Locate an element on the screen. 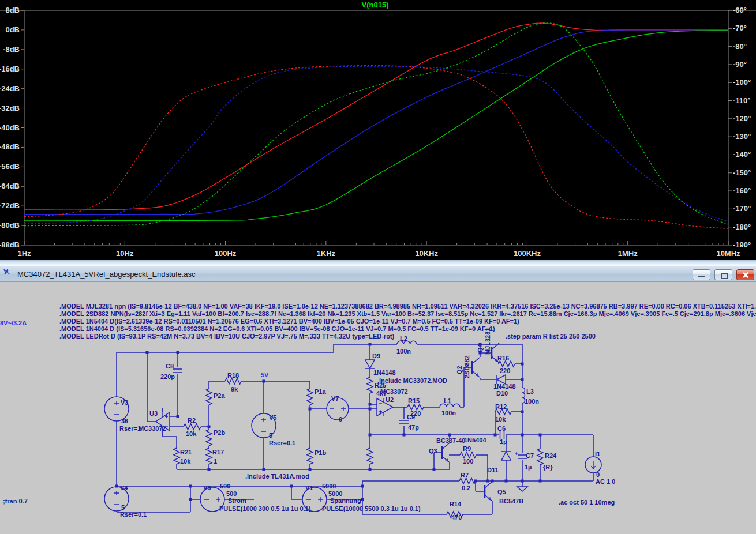 This screenshot has width=756, height=534. component-label: 1N5404 is located at coordinates (476, 440).